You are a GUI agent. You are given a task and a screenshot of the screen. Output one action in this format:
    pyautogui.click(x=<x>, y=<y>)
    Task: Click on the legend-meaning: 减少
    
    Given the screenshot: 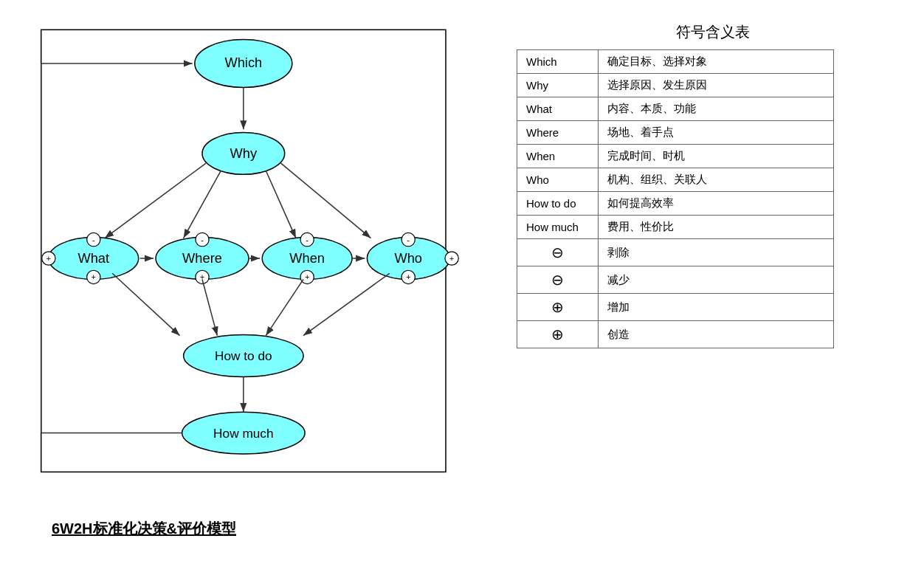 What is the action you would take?
    pyautogui.click(x=716, y=280)
    